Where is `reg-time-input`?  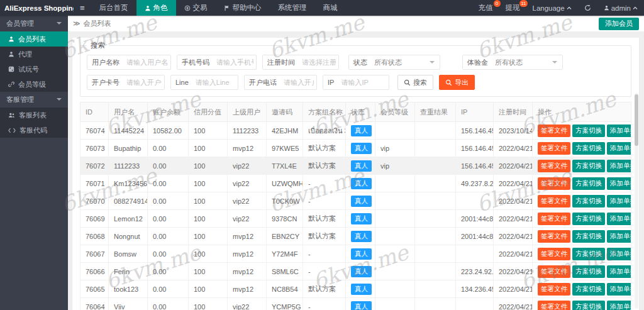
reg-time-input is located at coordinates (319, 62).